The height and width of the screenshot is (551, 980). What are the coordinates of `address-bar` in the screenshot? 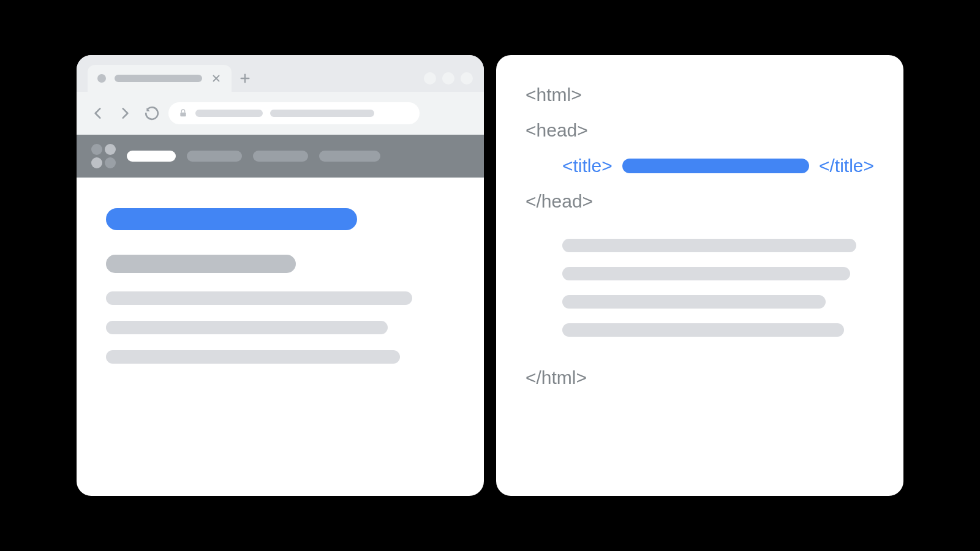 It's located at (294, 113).